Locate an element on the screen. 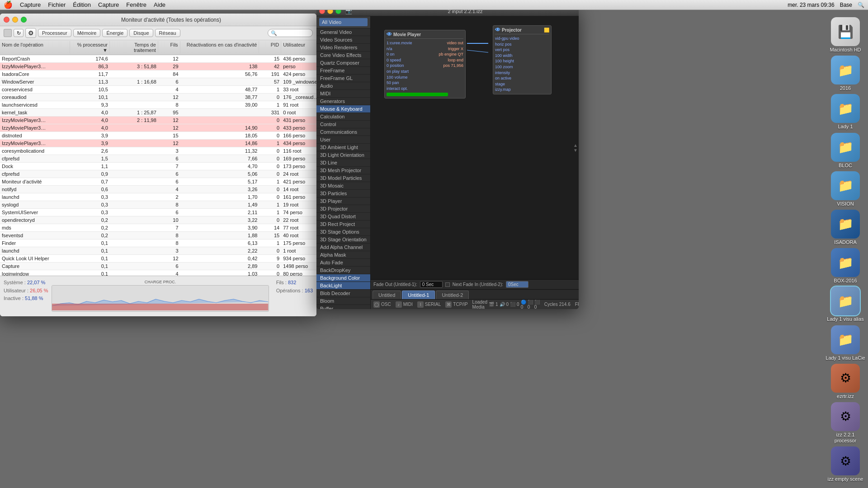 The width and height of the screenshot is (868, 488). tab-energie: Énergie is located at coordinates (115, 33).